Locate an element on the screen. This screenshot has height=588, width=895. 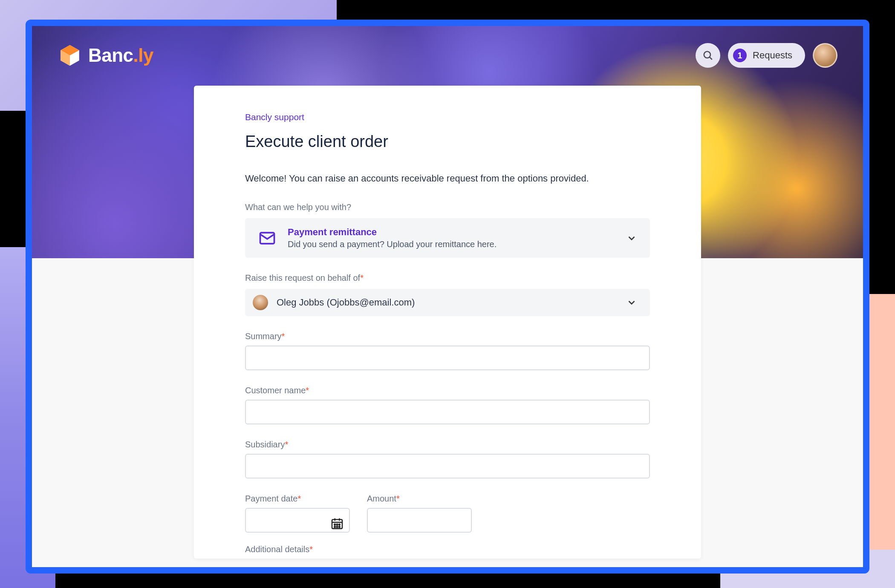
amount-label: Amount* is located at coordinates (419, 499).